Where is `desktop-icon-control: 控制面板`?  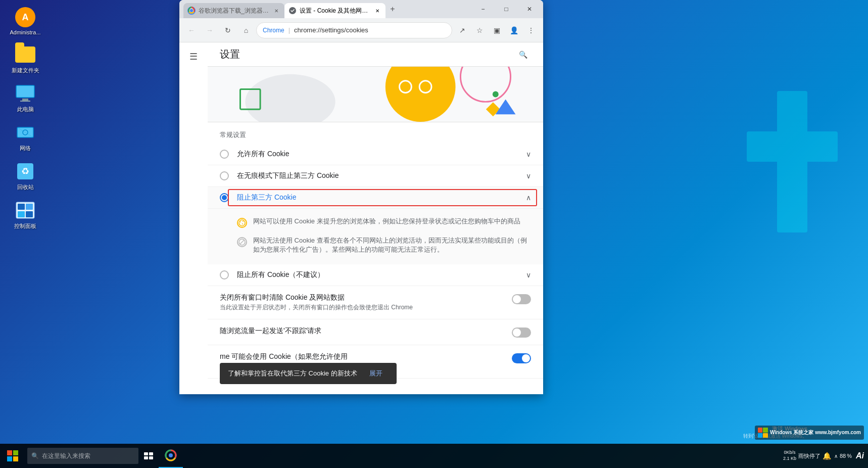
desktop-icon-control: 控制面板 is located at coordinates (25, 215).